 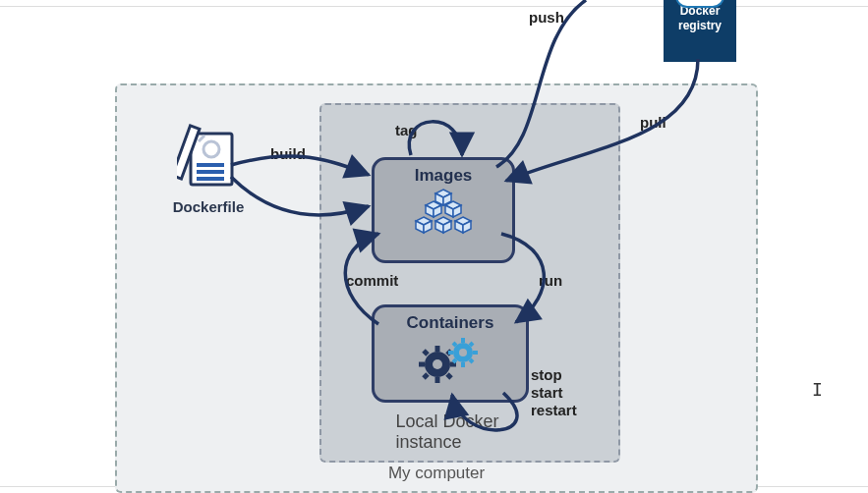 I want to click on top-divider, so click(x=434, y=4).